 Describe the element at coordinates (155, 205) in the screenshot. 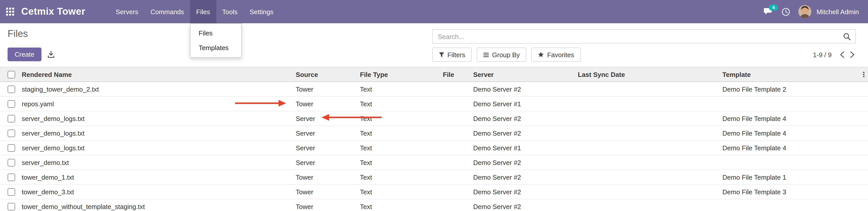

I see `cell-rendered-name: tower_demo_without_template_staging.txt` at that location.